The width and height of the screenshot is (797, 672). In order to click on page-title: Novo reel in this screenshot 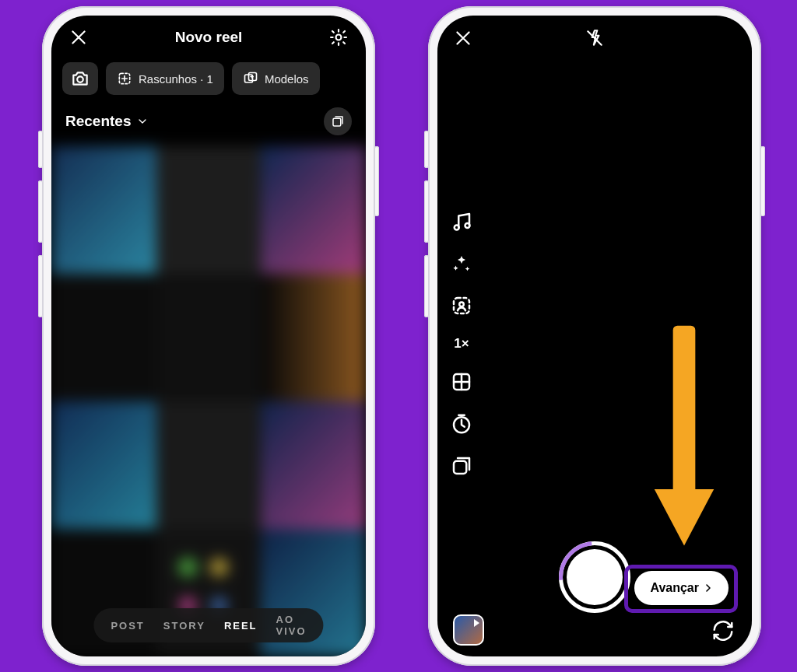, I will do `click(209, 37)`.